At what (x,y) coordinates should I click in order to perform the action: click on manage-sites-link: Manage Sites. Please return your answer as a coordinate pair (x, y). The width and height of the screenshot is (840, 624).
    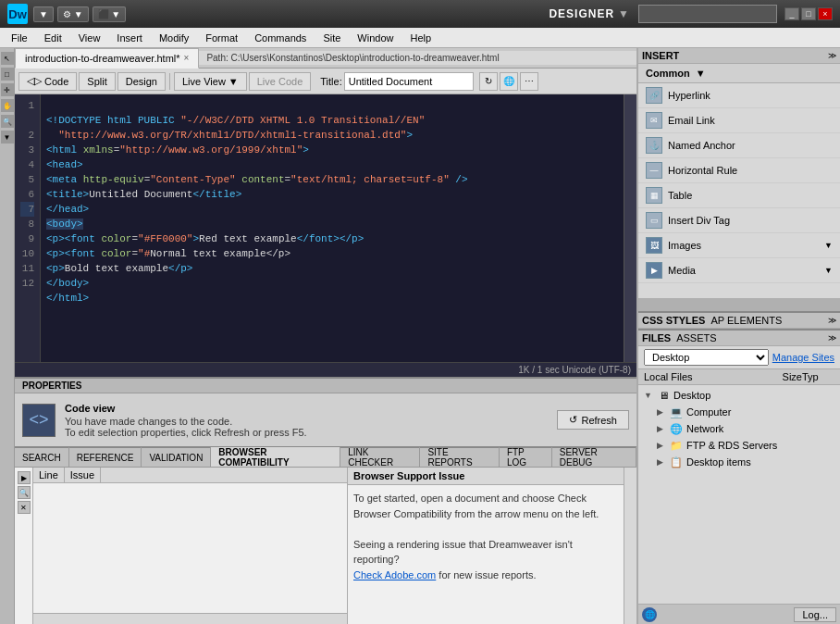
    Looking at the image, I should click on (803, 357).